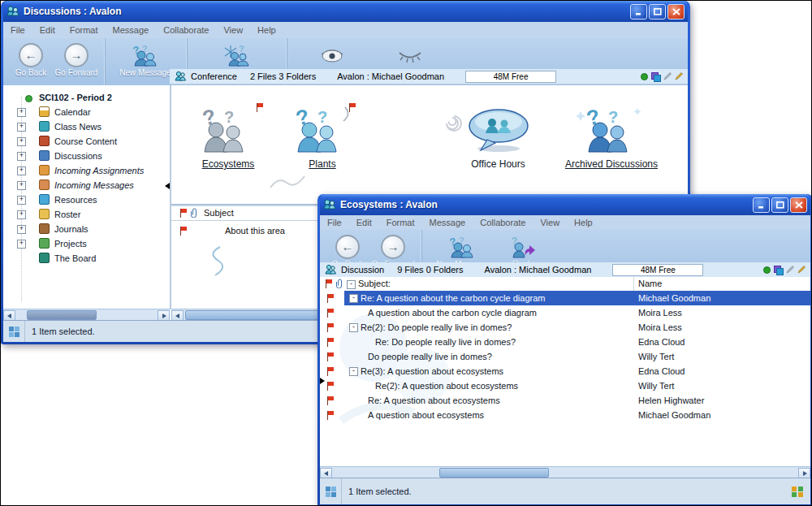  What do you see at coordinates (86, 141) in the screenshot?
I see `tree-item: Course Content` at bounding box center [86, 141].